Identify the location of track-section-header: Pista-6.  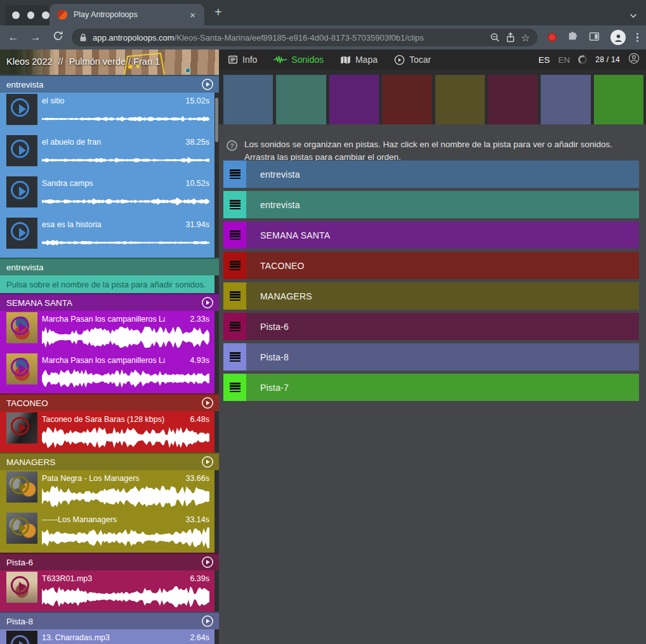
(109, 562).